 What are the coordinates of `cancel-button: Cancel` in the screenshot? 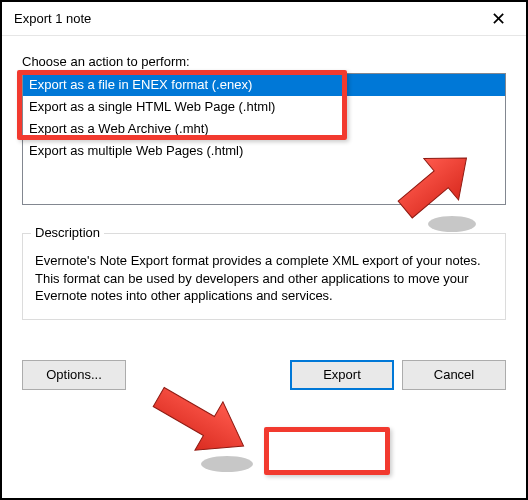 It's located at (454, 375).